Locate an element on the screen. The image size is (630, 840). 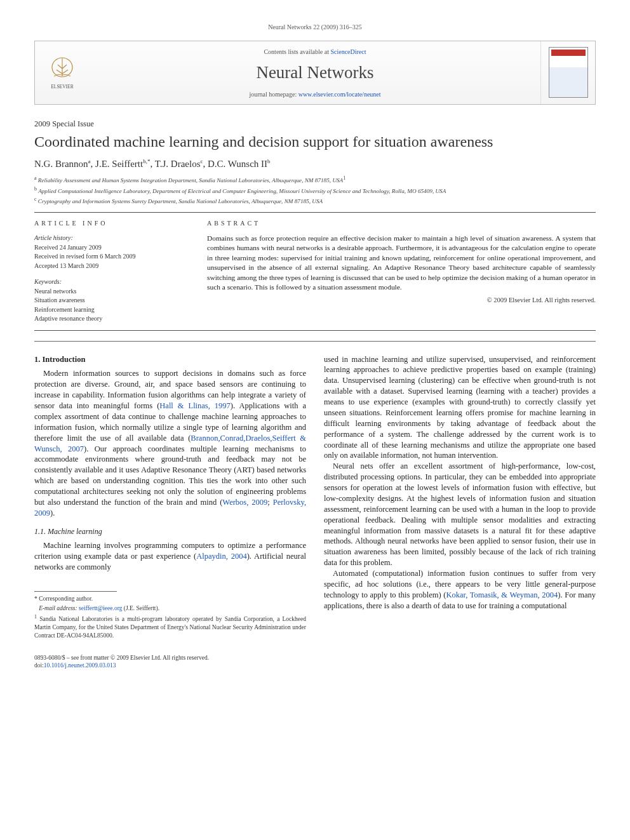
doi-line: doi:10.1016/j.neunet.2009.03.013 is located at coordinates (170, 665).